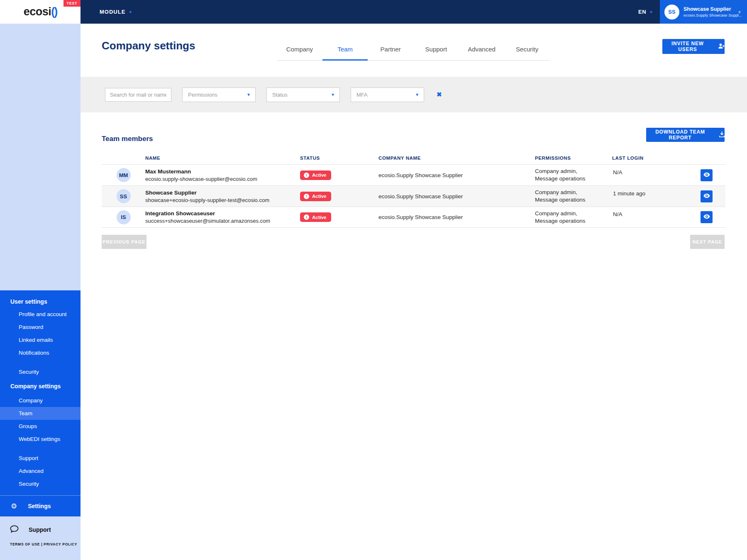  What do you see at coordinates (40, 386) in the screenshot?
I see `sidebar-section-company-settings: Company settings` at bounding box center [40, 386].